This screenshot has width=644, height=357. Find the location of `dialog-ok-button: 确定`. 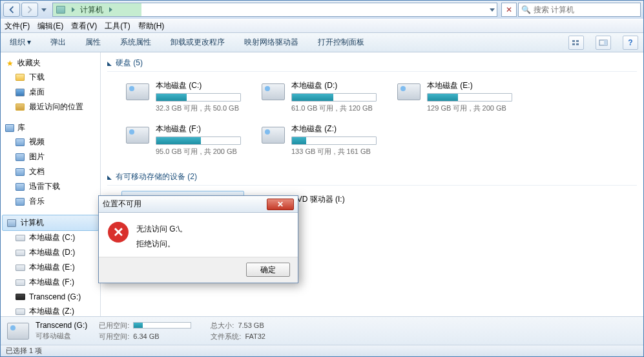

dialog-ok-button: 确定 is located at coordinates (268, 270).